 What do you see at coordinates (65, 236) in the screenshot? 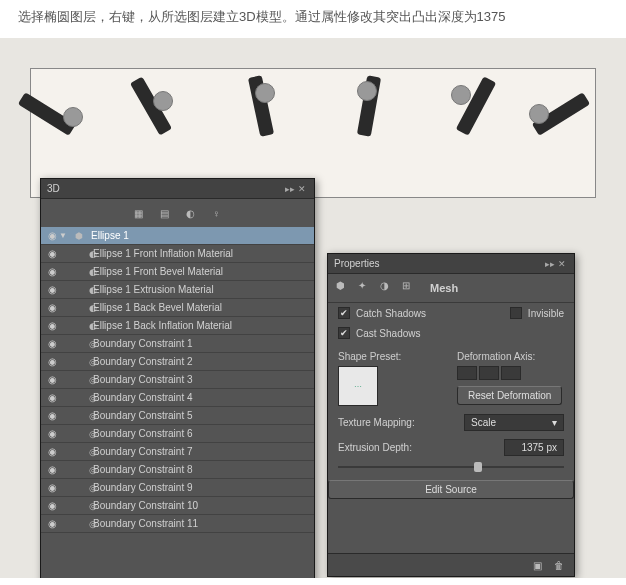
I see `disclosure-icon: ▼` at bounding box center [65, 236].